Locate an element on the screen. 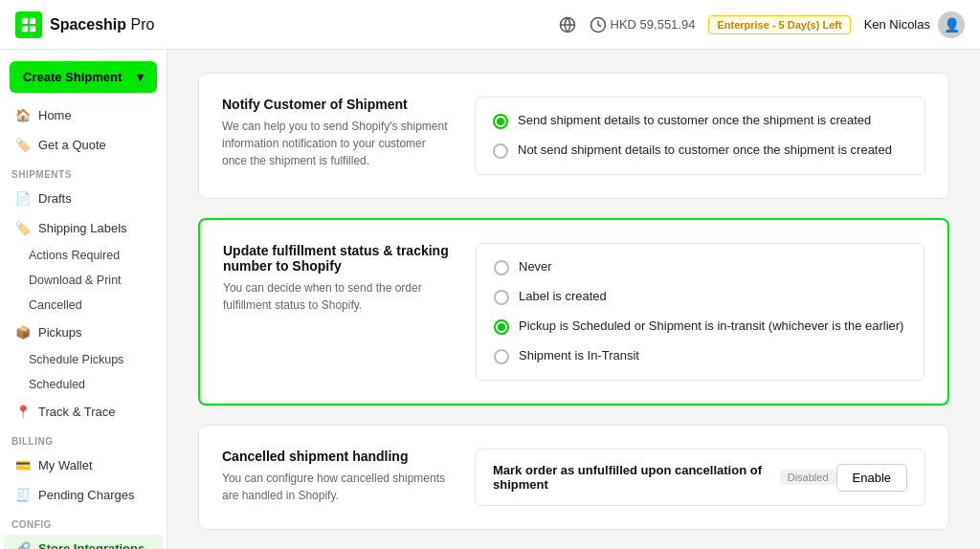 Image resolution: width=980 pixels, height=549 pixels. create-shipment-button: Create Shipment ▾ is located at coordinates (83, 77).